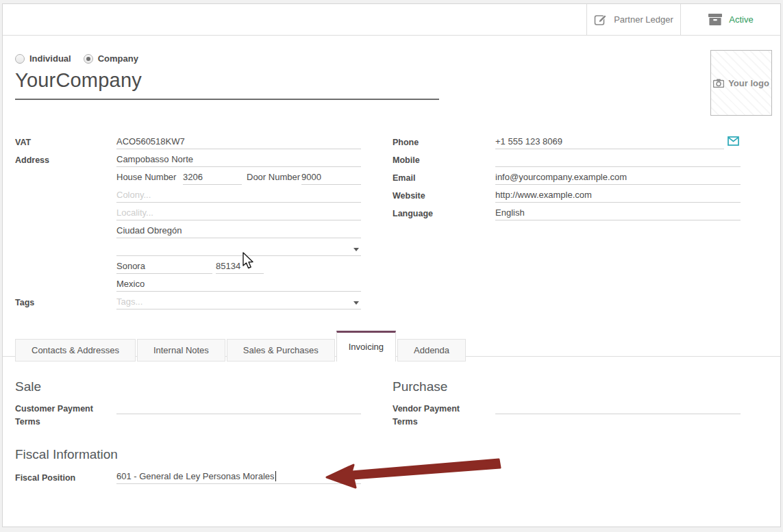 This screenshot has height=532, width=783. Describe the element at coordinates (75, 351) in the screenshot. I see `tab-contacts-addresses: Contacts & Addresses` at that location.